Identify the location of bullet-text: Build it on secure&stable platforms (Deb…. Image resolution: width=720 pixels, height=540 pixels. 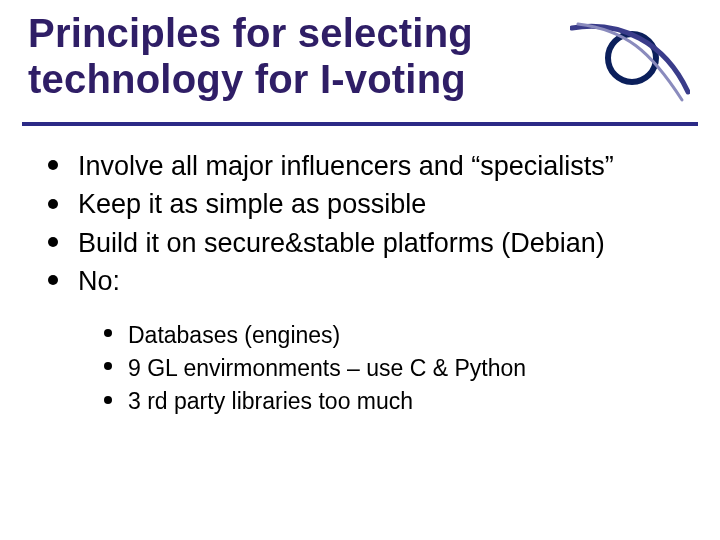
(342, 243).